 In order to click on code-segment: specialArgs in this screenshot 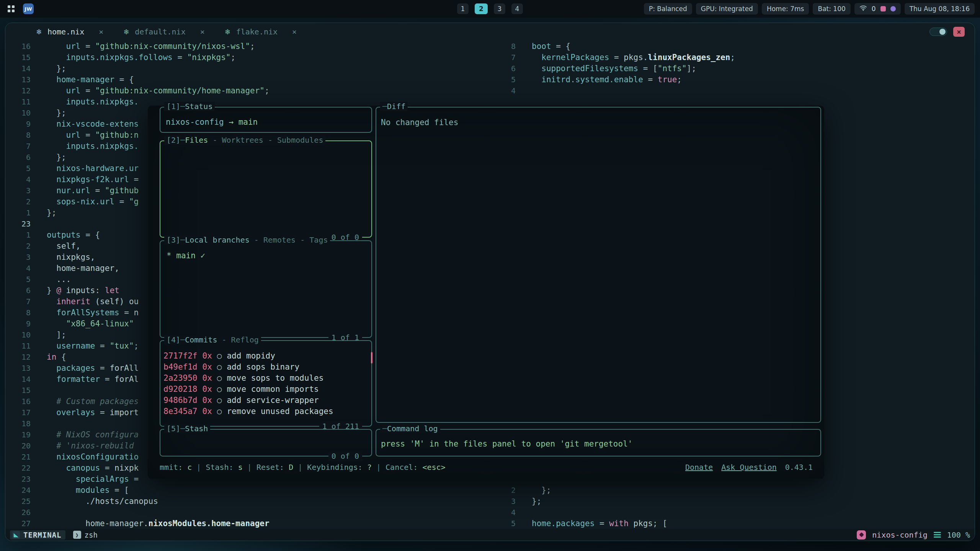, I will do `click(88, 479)`.